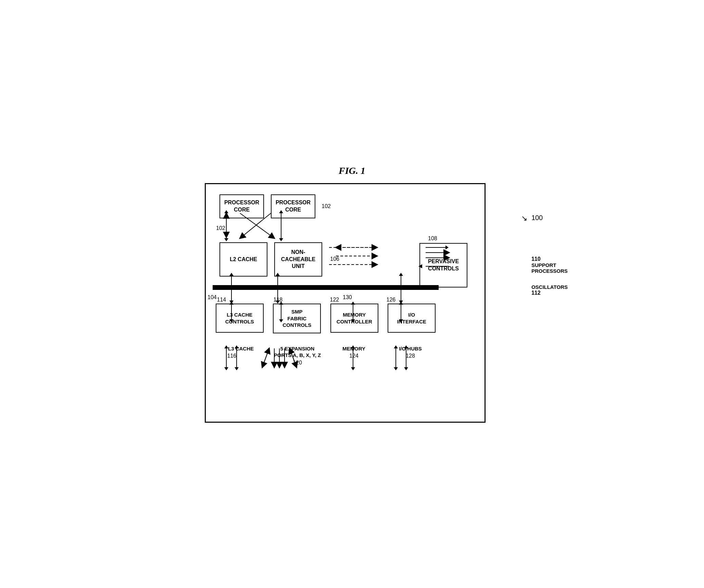 The image size is (704, 588). What do you see at coordinates (412, 318) in the screenshot?
I see `io-interface-box: I/O INTERFACE` at bounding box center [412, 318].